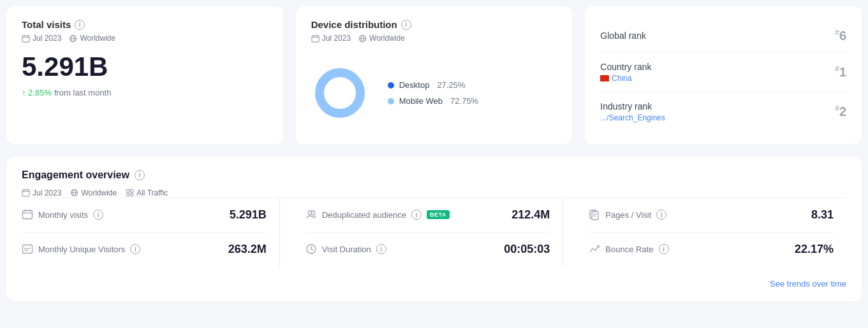 The height and width of the screenshot is (328, 868). Describe the element at coordinates (144, 250) in the screenshot. I see `monthly-unique-metric: Monthly Unique Visitors i 263.2M` at that location.